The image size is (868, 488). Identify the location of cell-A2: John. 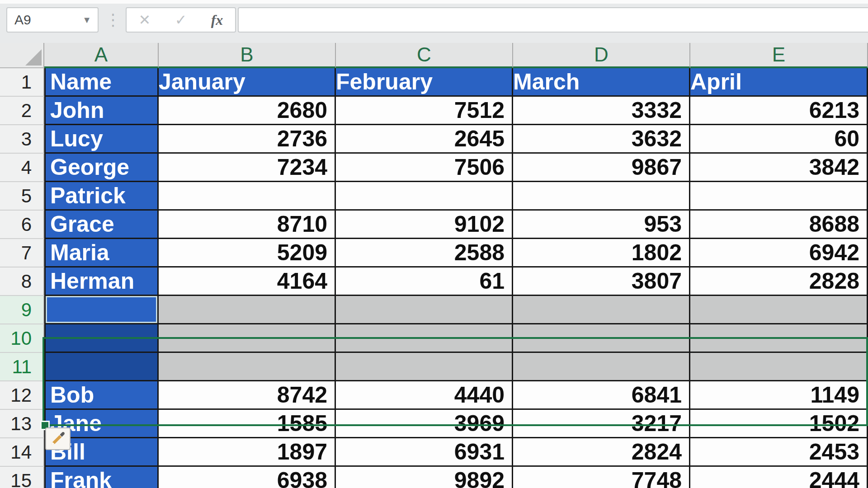
(101, 111).